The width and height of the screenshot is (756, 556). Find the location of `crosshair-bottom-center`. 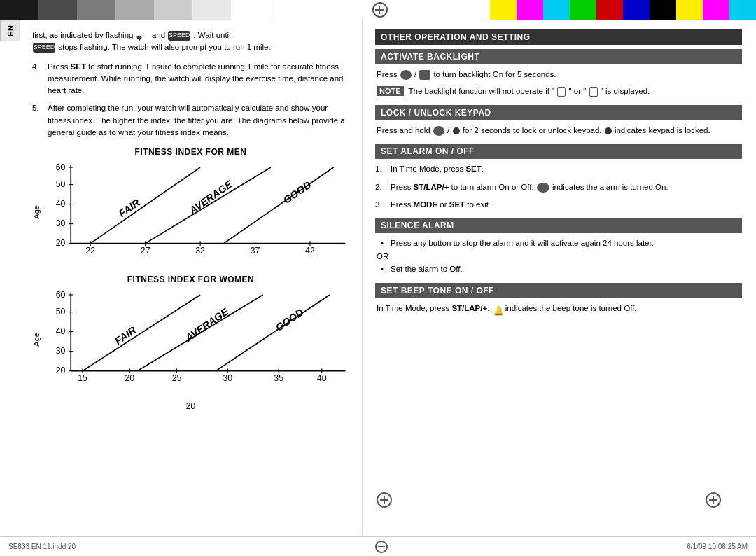

crosshair-bottom-center is located at coordinates (382, 547).